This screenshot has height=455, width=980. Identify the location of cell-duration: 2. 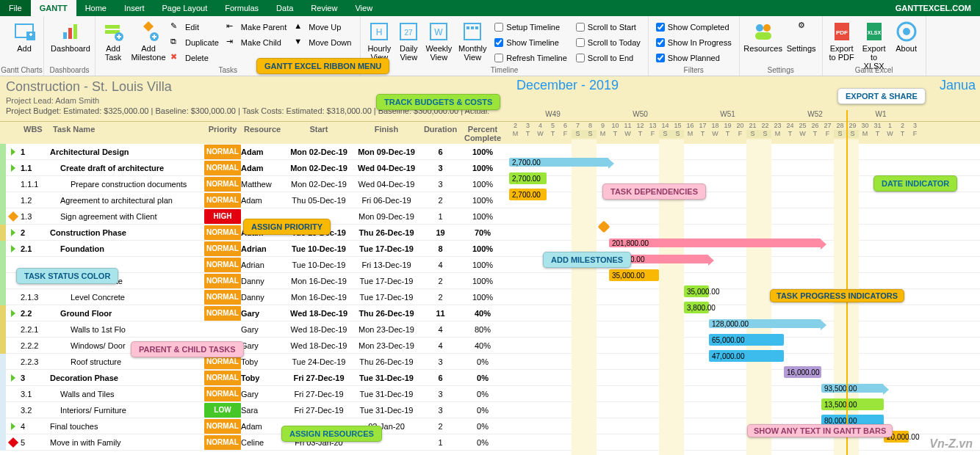
(441, 426).